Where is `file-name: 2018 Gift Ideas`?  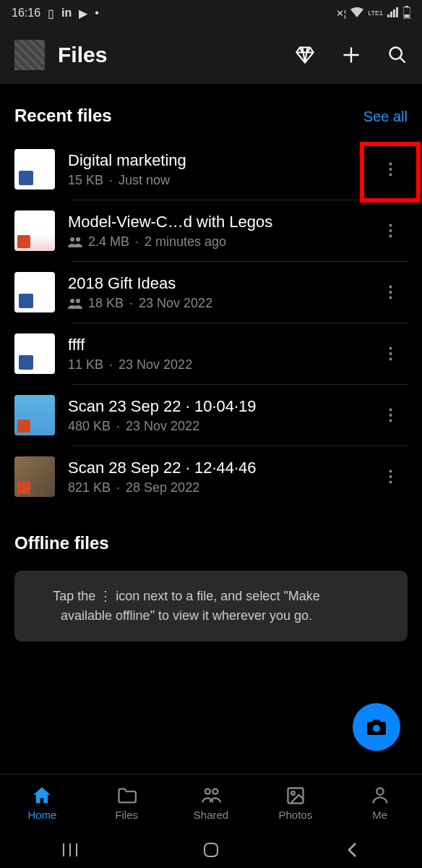 file-name: 2018 Gift Ideas is located at coordinates (214, 284).